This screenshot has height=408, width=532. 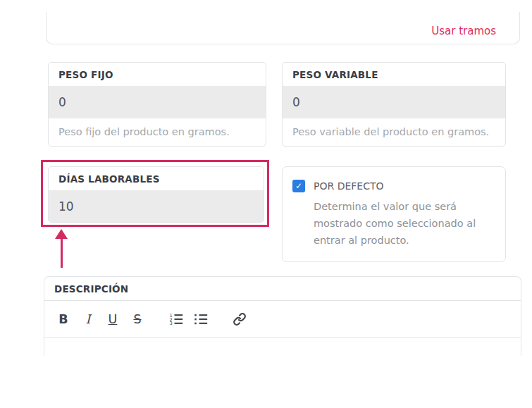 What do you see at coordinates (394, 104) in the screenshot?
I see `field-group-peso-variable: PESO VARIABLE 0 Peso variable del produc…` at bounding box center [394, 104].